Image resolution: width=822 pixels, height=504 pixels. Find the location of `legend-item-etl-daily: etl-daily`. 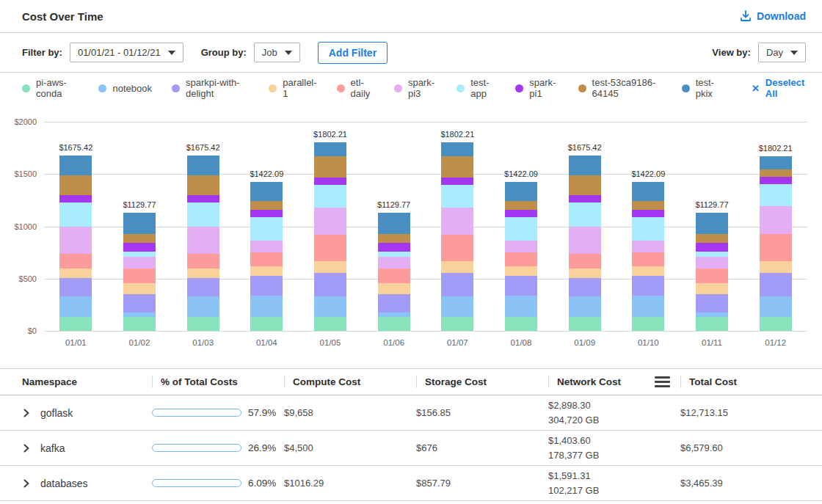

legend-item-etl-daily: etl-daily is located at coordinates (355, 88).